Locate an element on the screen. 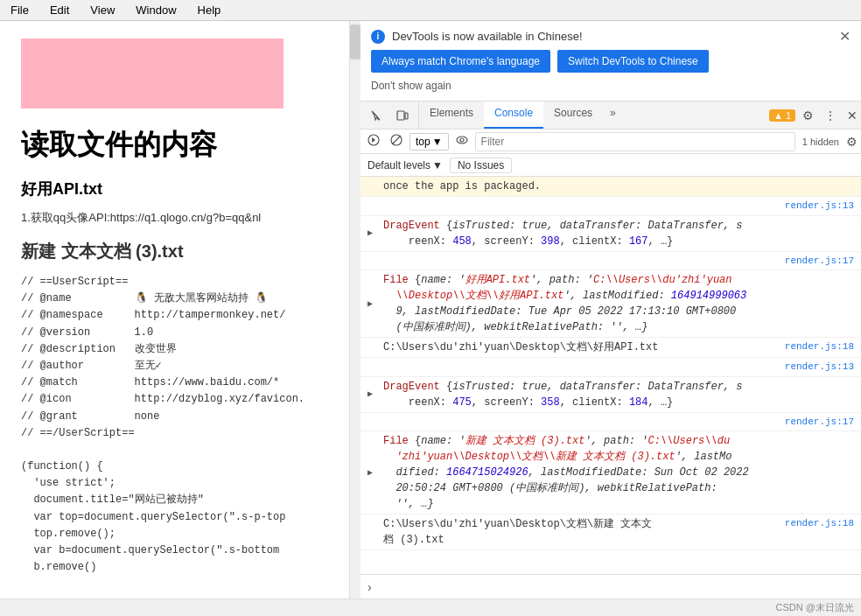 This screenshot has height=616, width=861. devtools-toolbar-right: ▲ 1 ⚙ ⋮ ✕ is located at coordinates (816, 116).